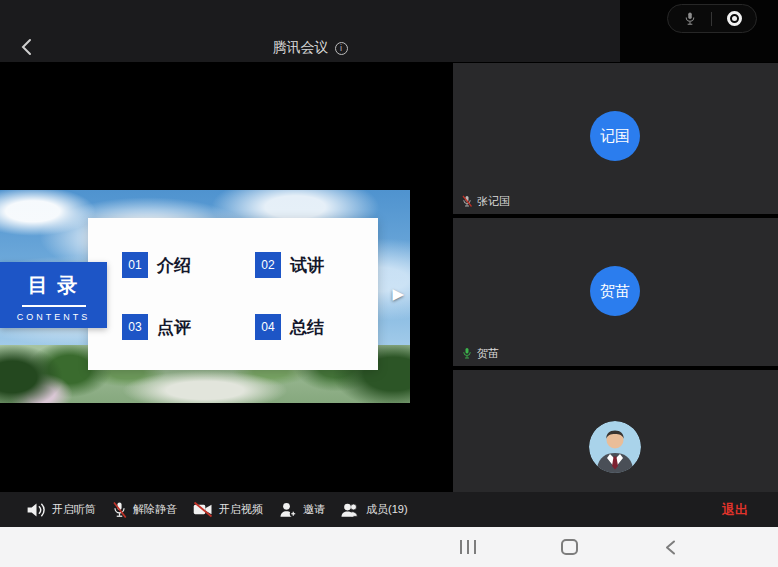 The image size is (778, 567). What do you see at coordinates (156, 265) in the screenshot?
I see `toc-item-1: 01 介绍` at bounding box center [156, 265].